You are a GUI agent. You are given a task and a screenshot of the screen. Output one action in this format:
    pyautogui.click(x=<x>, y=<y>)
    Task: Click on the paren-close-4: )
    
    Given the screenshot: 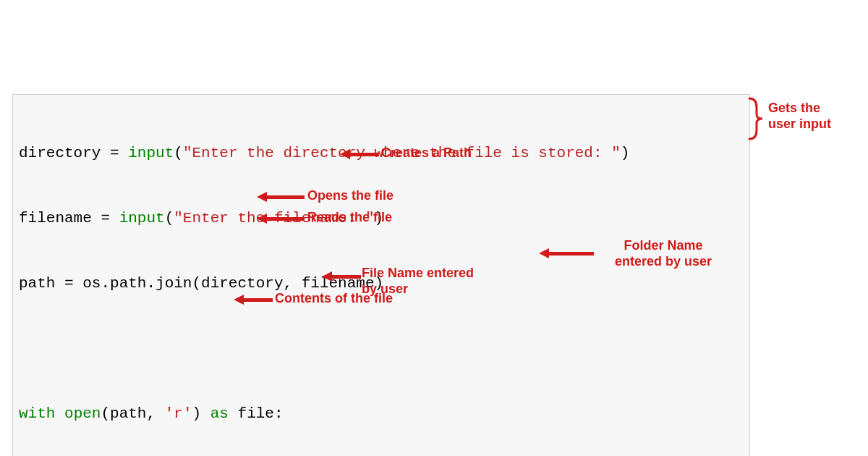 What is the action you would take?
    pyautogui.click(x=201, y=414)
    